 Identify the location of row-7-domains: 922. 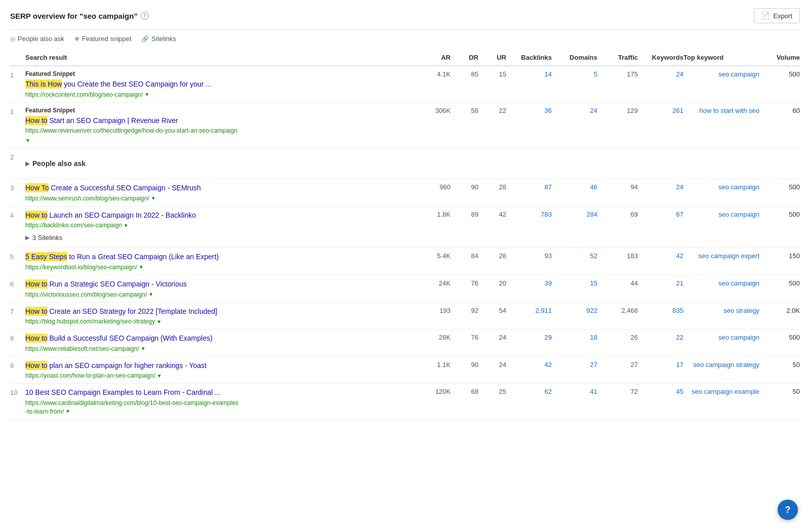
(575, 311).